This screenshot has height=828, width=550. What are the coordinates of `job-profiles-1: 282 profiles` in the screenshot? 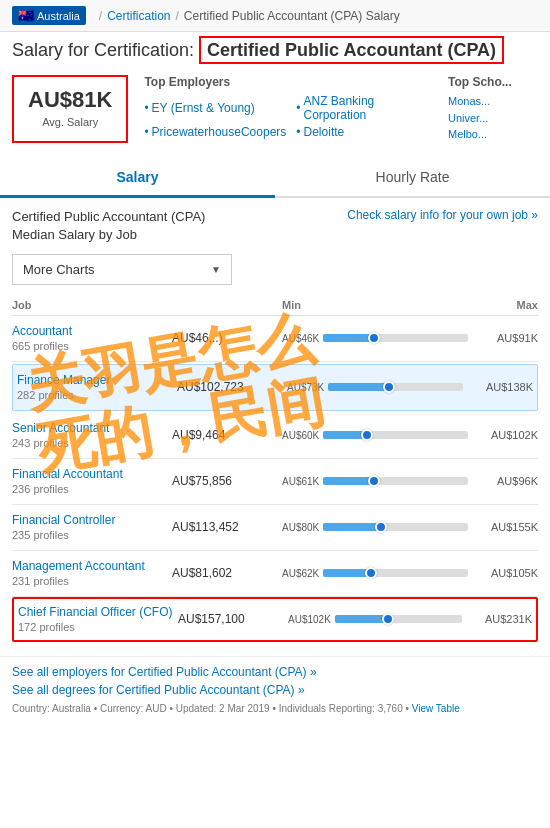 It's located at (46, 395).